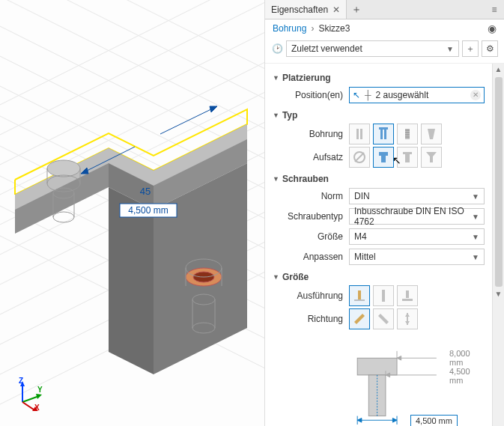 The image size is (504, 426). I want to click on axis-triad: Z Y X, so click(28, 396).